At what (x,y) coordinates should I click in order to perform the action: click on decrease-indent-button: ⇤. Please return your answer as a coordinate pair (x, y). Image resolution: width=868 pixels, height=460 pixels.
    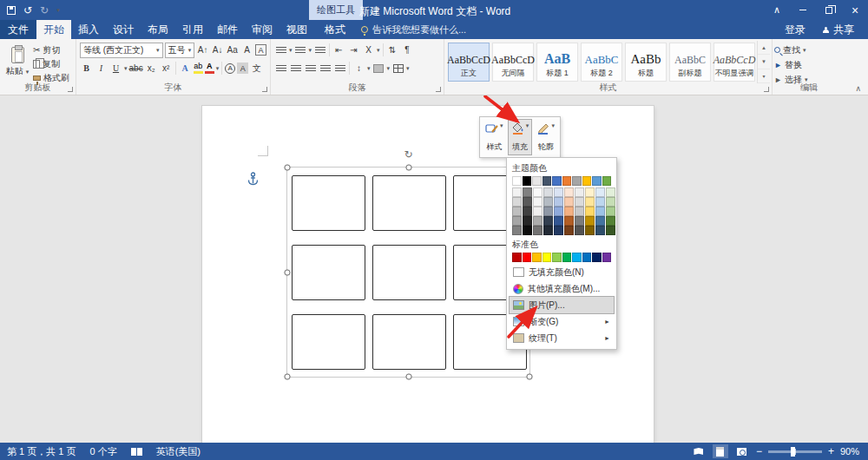
    Looking at the image, I should click on (339, 50).